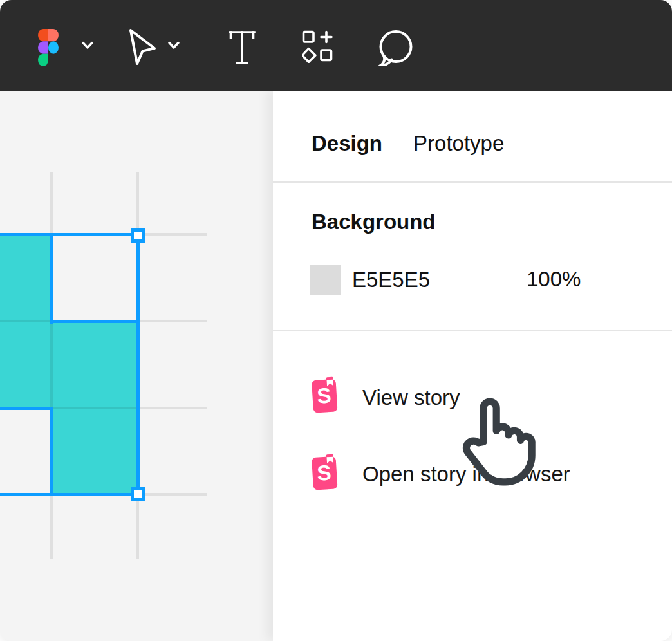 The width and height of the screenshot is (672, 641). Describe the element at coordinates (326, 279) in the screenshot. I see `background-color-swatch` at that location.